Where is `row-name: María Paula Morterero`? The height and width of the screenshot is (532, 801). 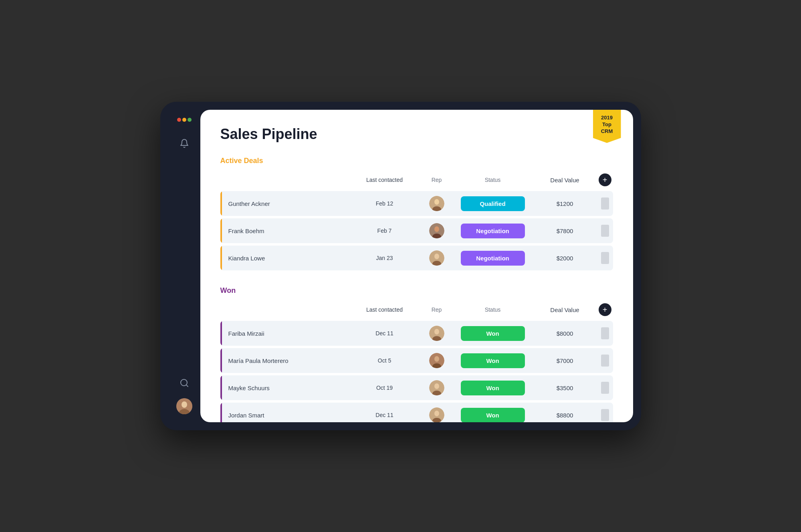 row-name: María Paula Morterero is located at coordinates (284, 361).